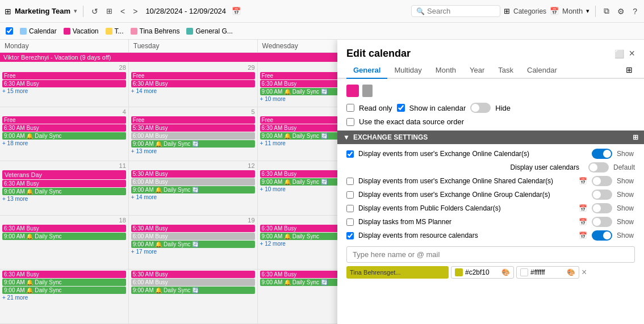  What do you see at coordinates (635, 11) in the screenshot?
I see `help-button: ?` at bounding box center [635, 11].